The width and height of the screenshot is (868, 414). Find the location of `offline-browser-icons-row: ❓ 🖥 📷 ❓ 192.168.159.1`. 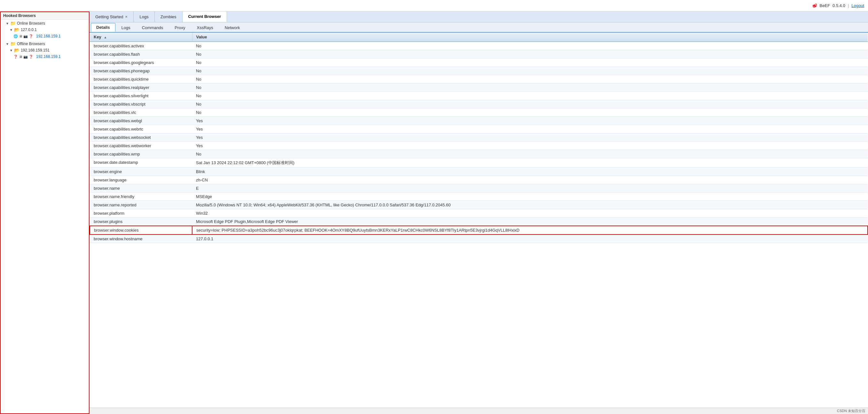

offline-browser-icons-row: ❓ 🖥 📷 ❓ 192.168.159.1 is located at coordinates (45, 57).